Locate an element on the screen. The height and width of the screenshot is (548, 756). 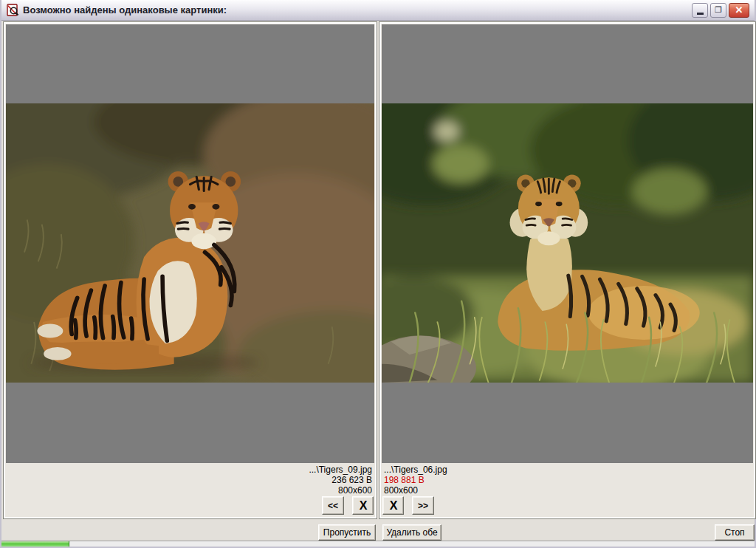
left-dimensions: 800x600 is located at coordinates (190, 490).